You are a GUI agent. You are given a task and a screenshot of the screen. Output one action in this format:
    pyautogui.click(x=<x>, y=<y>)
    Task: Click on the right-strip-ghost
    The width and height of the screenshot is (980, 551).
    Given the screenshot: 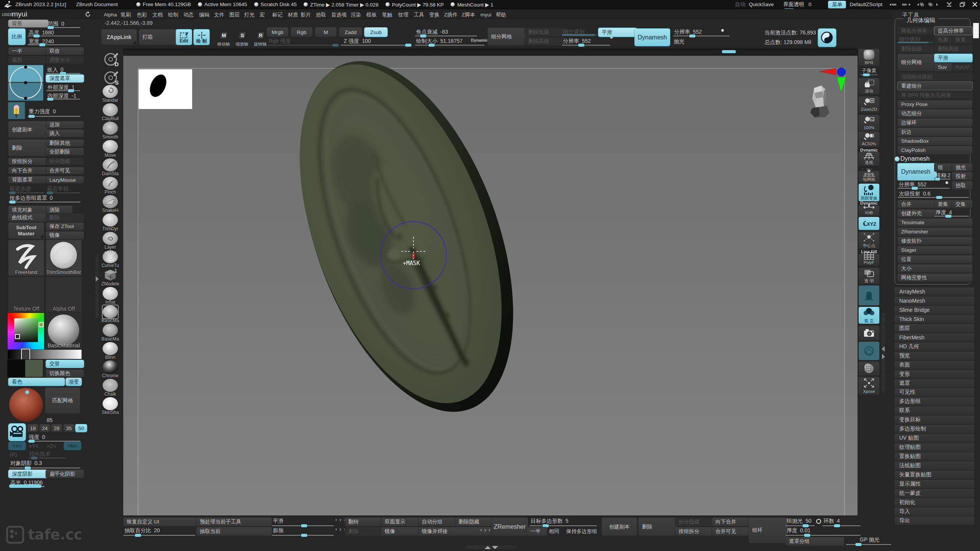 What is the action you would take?
    pyautogui.click(x=869, y=295)
    